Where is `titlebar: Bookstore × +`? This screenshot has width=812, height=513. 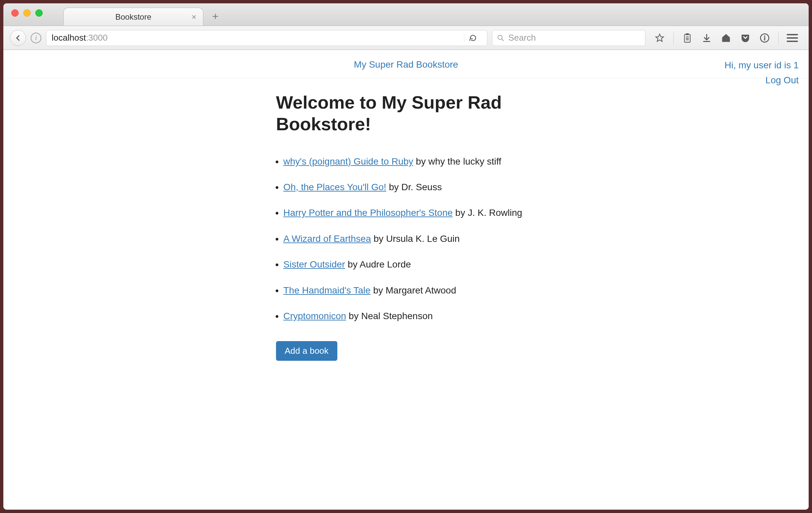
titlebar: Bookstore × + is located at coordinates (406, 15).